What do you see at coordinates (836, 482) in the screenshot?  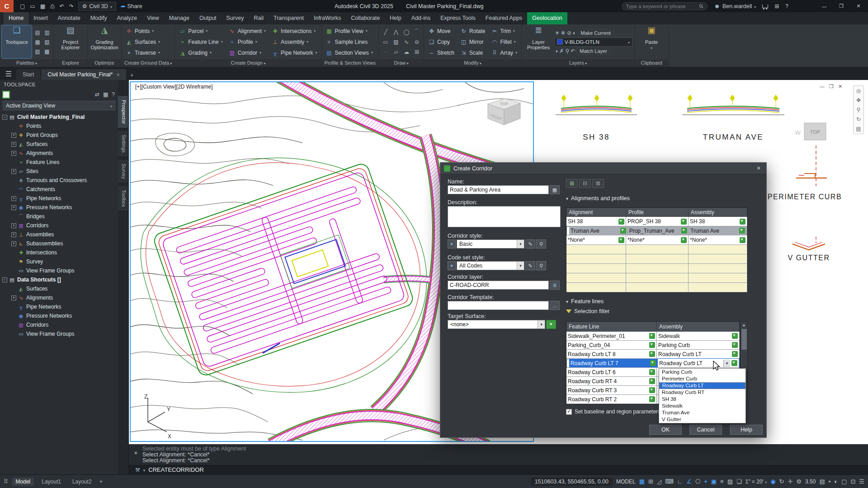 I see `isolate-objects-icon: ◐` at bounding box center [836, 482].